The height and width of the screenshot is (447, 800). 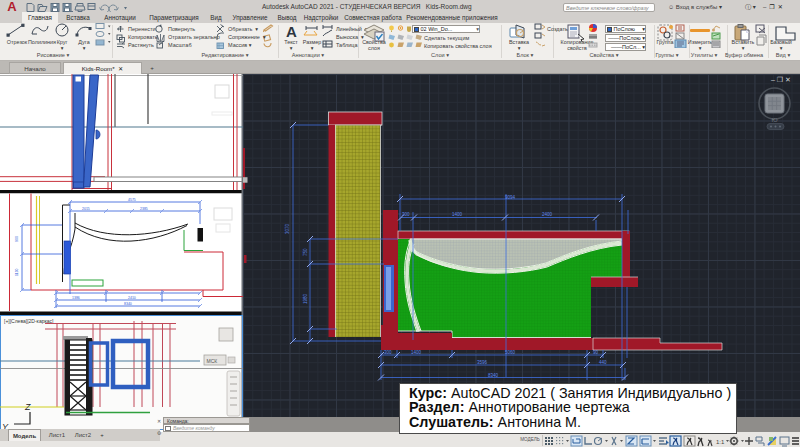 I want to click on svg-text: 2400, so click(x=548, y=214).